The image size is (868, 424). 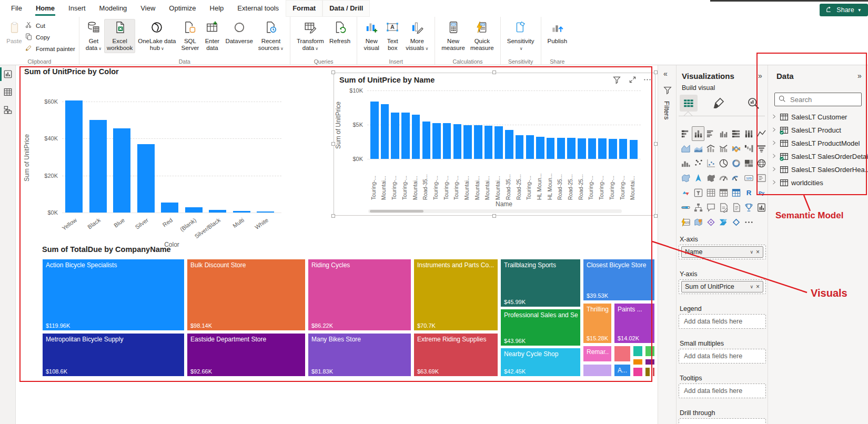 What do you see at coordinates (736, 148) in the screenshot?
I see `ribbon-chart-icon` at bounding box center [736, 148].